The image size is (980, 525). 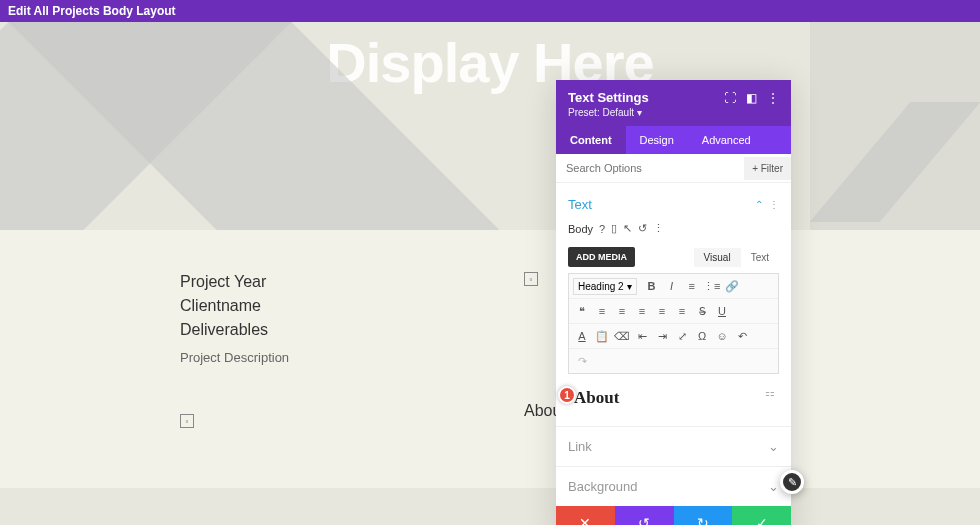 What do you see at coordinates (682, 336) in the screenshot?
I see `fullscreen-icon: ⤢` at bounding box center [682, 336].